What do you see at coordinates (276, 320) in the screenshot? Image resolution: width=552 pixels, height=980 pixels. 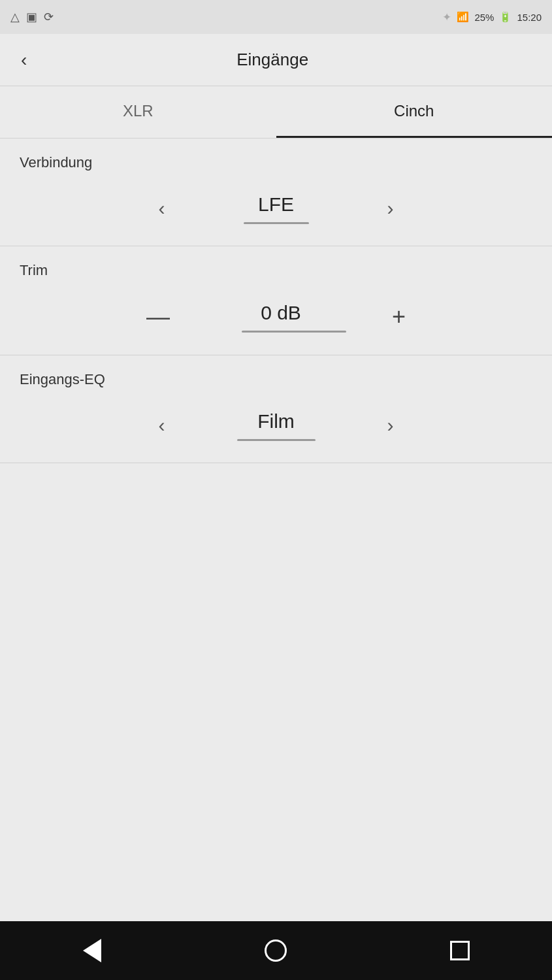 I see `trim-control: — 0 dB +` at bounding box center [276, 320].